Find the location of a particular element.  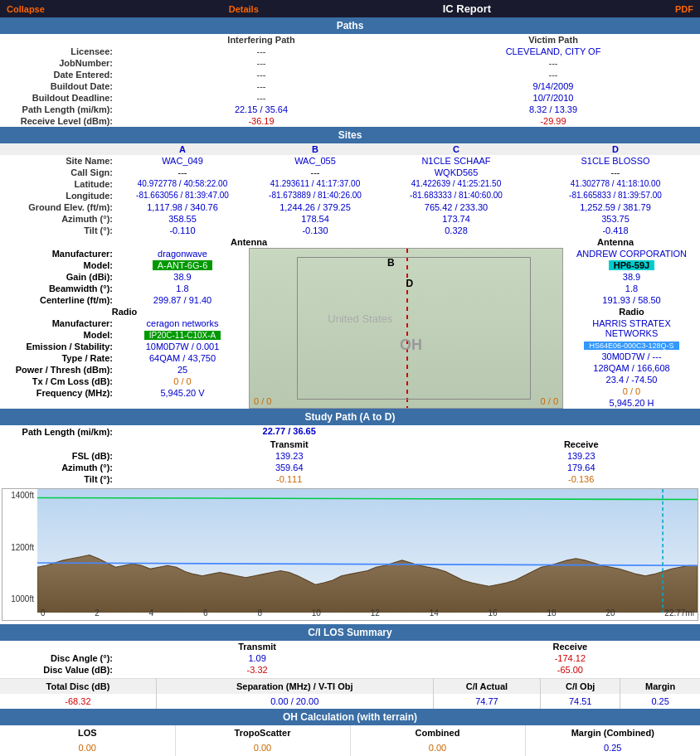

radio-mfr-d: HARRIS STRATEX NETWORKS is located at coordinates (632, 328).